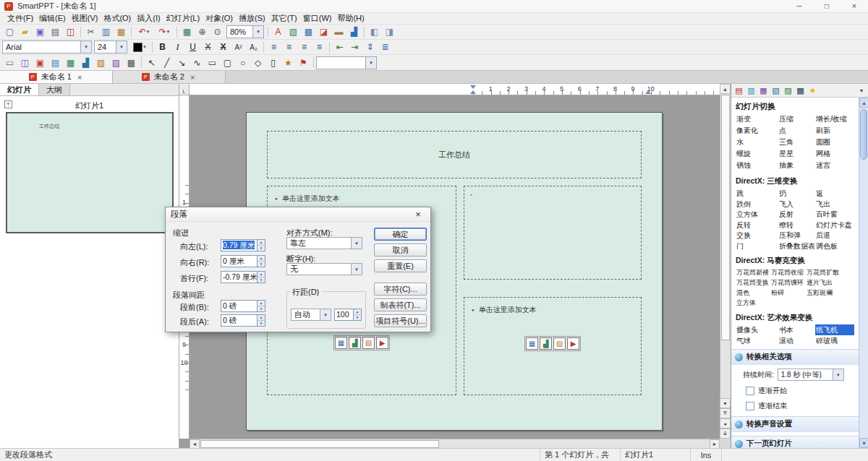 The image size is (868, 461). I want to click on new-slide-icon: ▭, so click(10, 63).